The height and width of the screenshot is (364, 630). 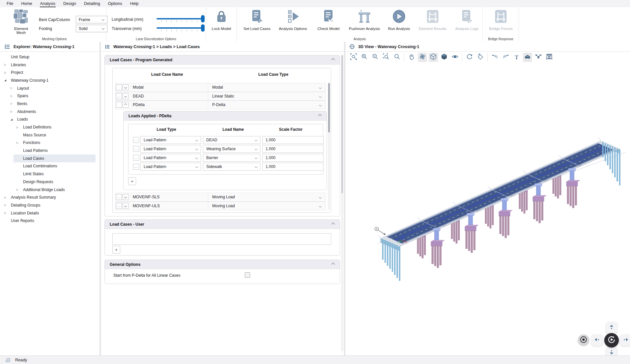 What do you see at coordinates (221, 20) in the screenshot?
I see `lock-model-button: Lock Model` at bounding box center [221, 20].